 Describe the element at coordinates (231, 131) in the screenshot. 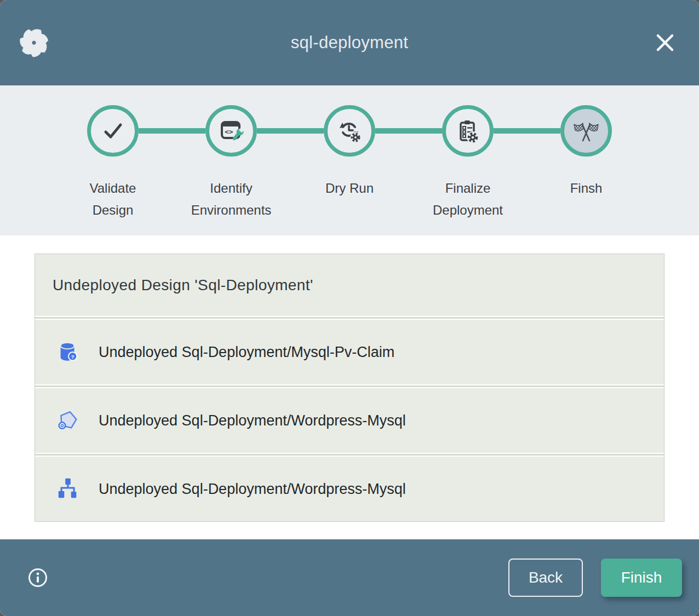

I see `code-window-wrench-icon: <>` at that location.